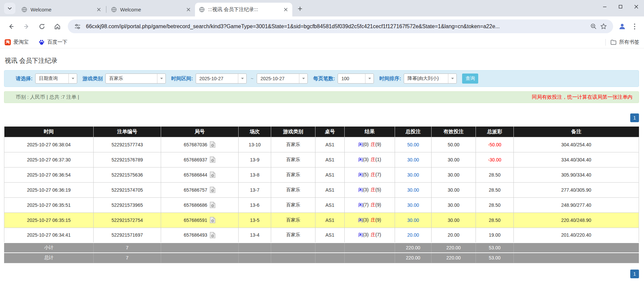  Describe the element at coordinates (321, 132) in the screenshot. I see `bet-table-header-row: 时间注单编号局号场次游戏类别桌号结果总投注有效投注总派彩备注` at that location.